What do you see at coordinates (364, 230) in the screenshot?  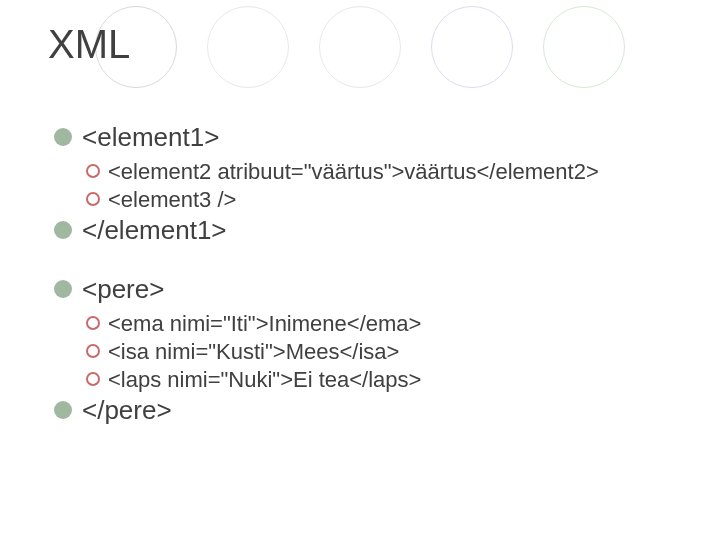 I see `list-item: </element1>` at bounding box center [364, 230].